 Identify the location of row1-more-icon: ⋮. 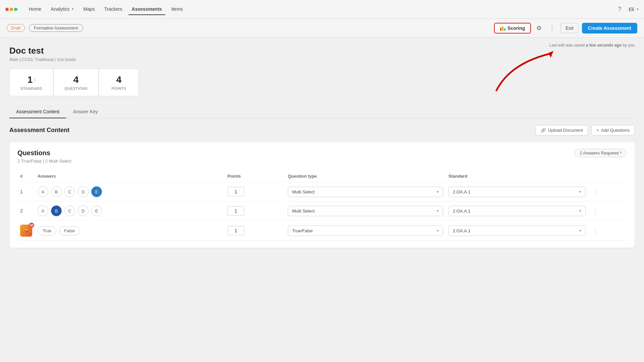
(595, 192).